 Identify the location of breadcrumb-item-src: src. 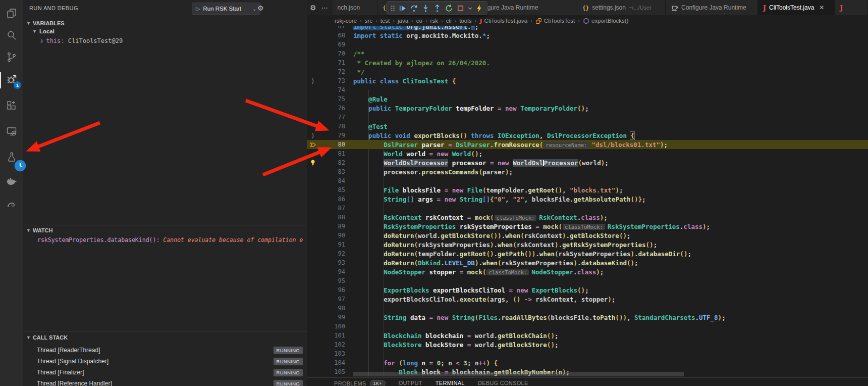
(368, 21).